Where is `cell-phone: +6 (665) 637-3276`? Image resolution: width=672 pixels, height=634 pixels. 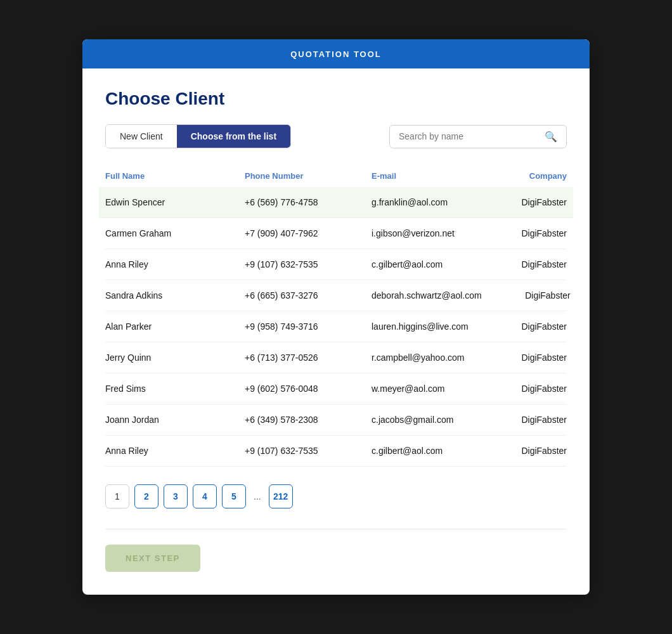 cell-phone: +6 (665) 637-3276 is located at coordinates (308, 295).